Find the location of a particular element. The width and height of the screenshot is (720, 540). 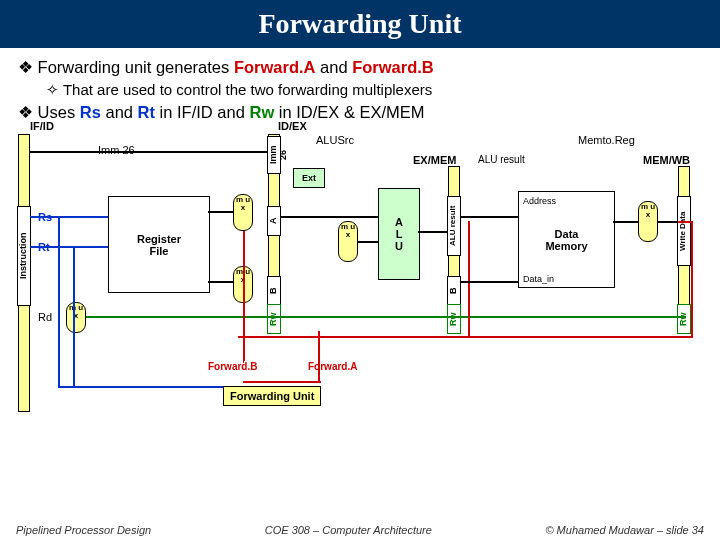

footer-right: © Muhamed Mudawar – slide 34 is located at coordinates (624, 530).